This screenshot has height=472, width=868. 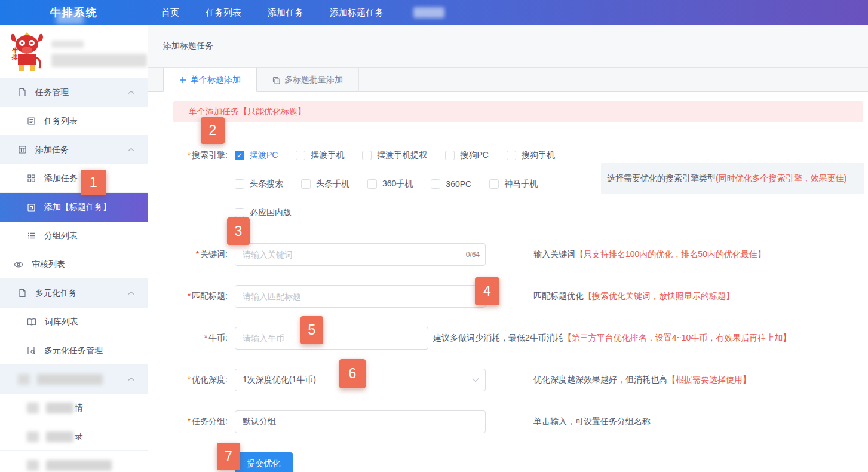 What do you see at coordinates (204, 255) in the screenshot?
I see `field-label: *关键词:` at bounding box center [204, 255].